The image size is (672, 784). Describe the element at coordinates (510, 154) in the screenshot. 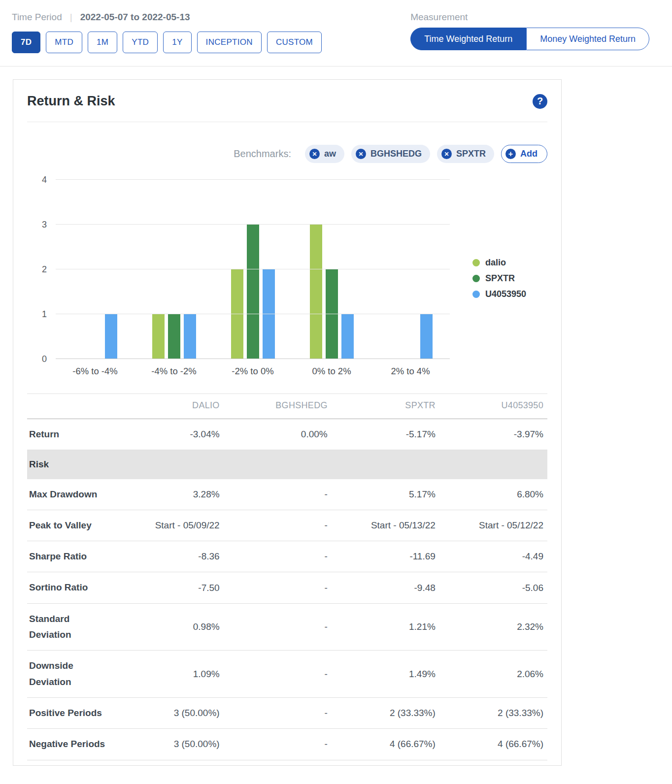

I see `plus-icon: +` at that location.